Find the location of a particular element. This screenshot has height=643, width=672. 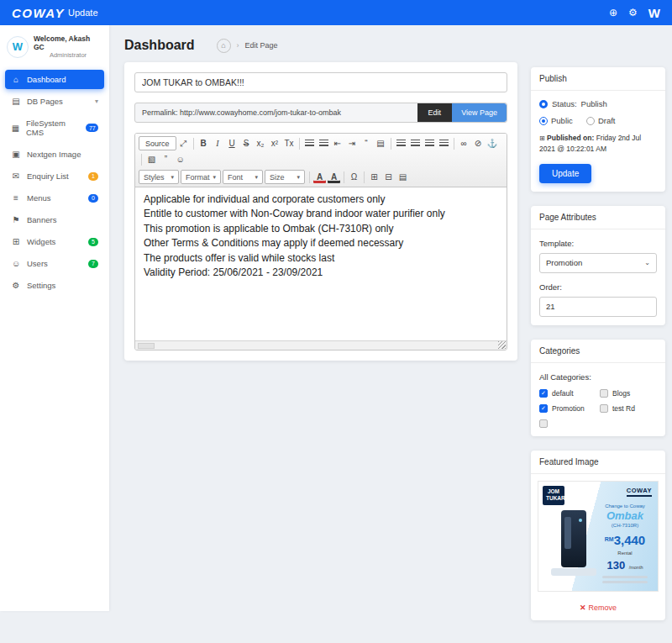

source-button: Source is located at coordinates (158, 143).